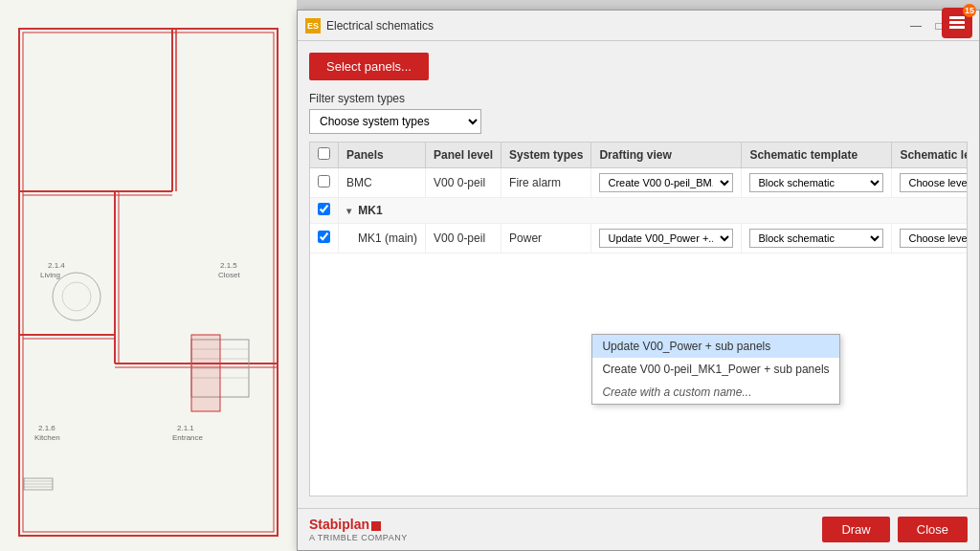 The height and width of the screenshot is (551, 980). Describe the element at coordinates (463, 155) in the screenshot. I see `header-panel-level: Panel level` at that location.